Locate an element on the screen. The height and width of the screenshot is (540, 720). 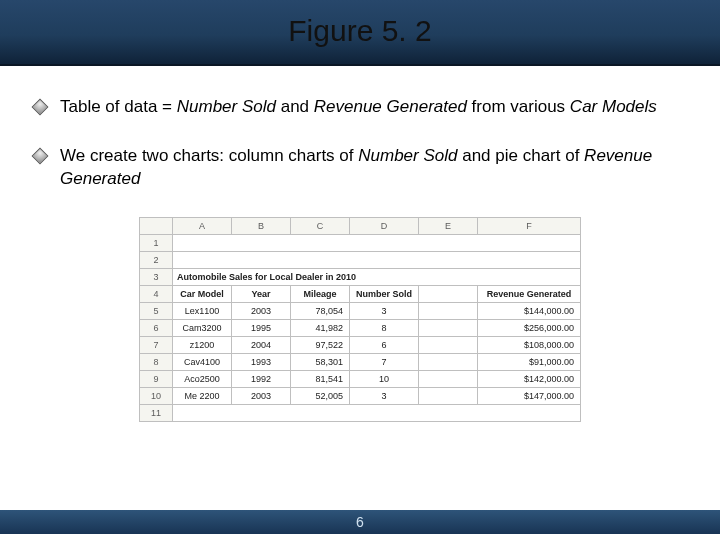
cell: Mileage is located at coordinates (320, 294).